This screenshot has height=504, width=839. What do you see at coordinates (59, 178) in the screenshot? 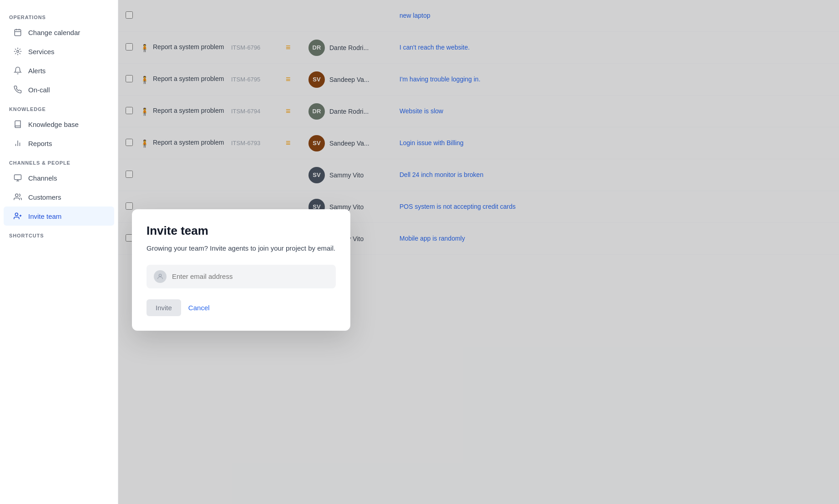
I see `sidebar-item-channels: Channels` at bounding box center [59, 178].